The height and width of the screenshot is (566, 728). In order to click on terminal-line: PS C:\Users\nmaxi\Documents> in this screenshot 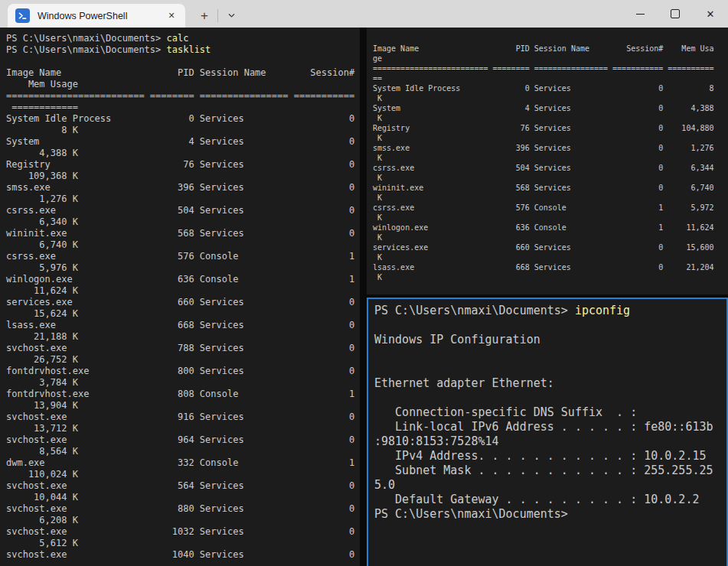, I will do `click(550, 516)`.